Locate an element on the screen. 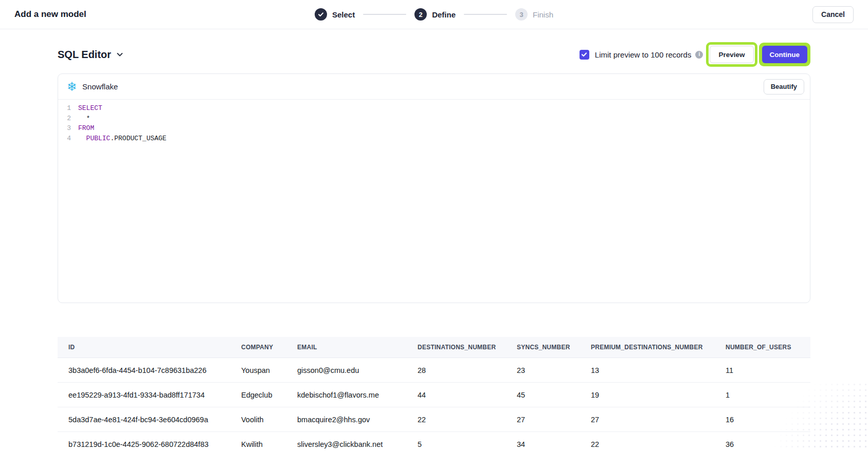  sql-editor-dropdown: SQL Editor is located at coordinates (91, 54).